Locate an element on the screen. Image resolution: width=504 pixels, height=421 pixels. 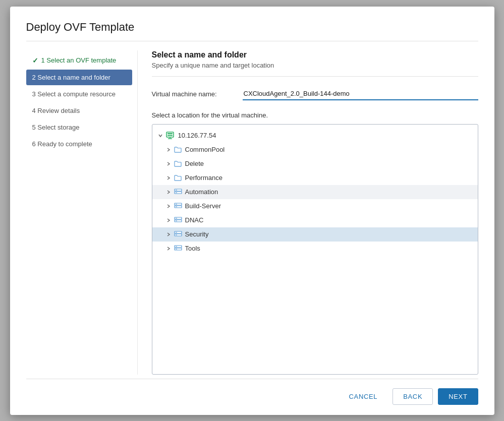
tree-node-commonpool-label: CommonPool is located at coordinates (205, 149).